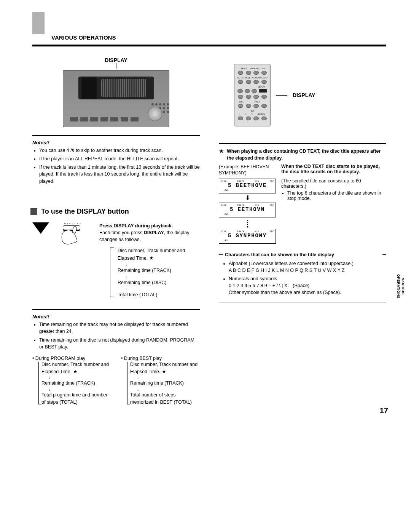 The height and width of the screenshot is (532, 411). I want to click on remote-label: CLEAR, so click(264, 78).